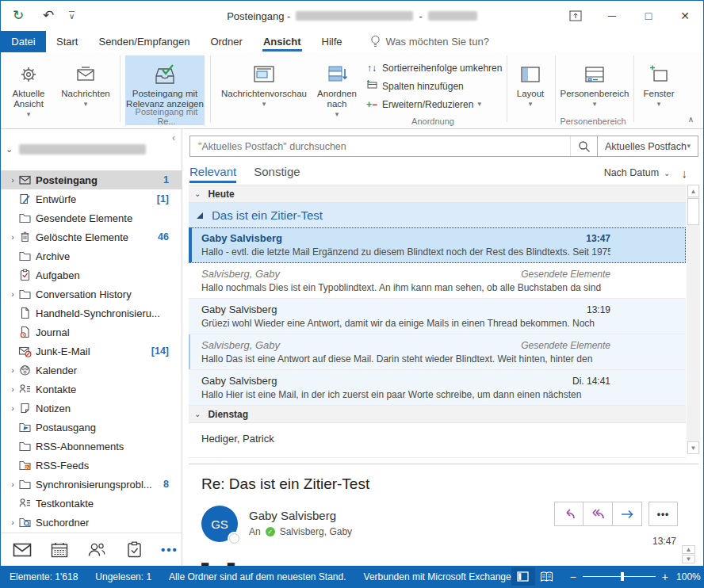 This screenshot has width=704, height=588. I want to click on email-list-item: Gaby Salvisberg Di. 14:41 Hallo Hier ist…, so click(438, 388).